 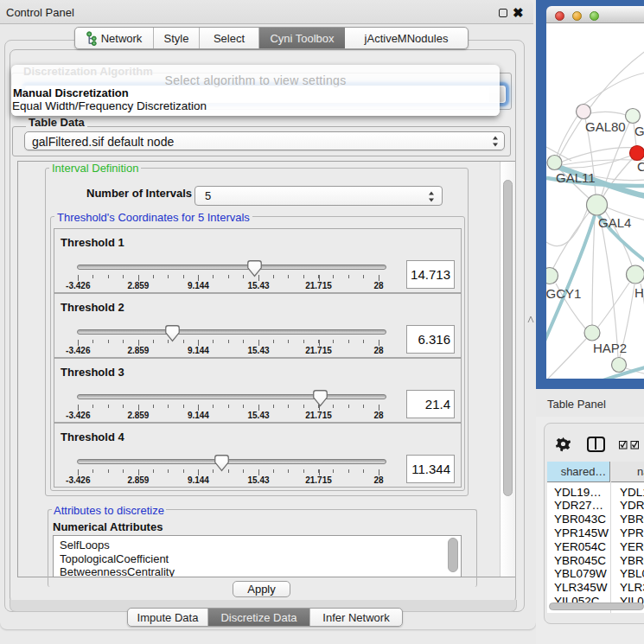 I want to click on svg-text: GAL4, so click(x=615, y=223).